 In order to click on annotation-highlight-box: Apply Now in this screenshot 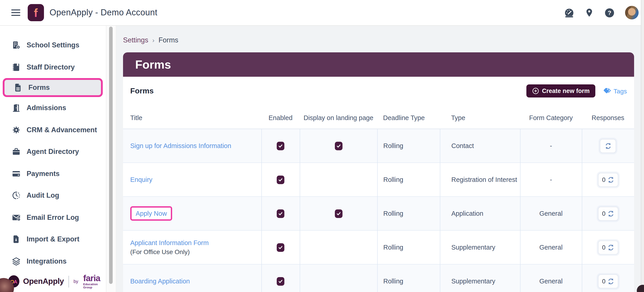, I will do `click(152, 213)`.